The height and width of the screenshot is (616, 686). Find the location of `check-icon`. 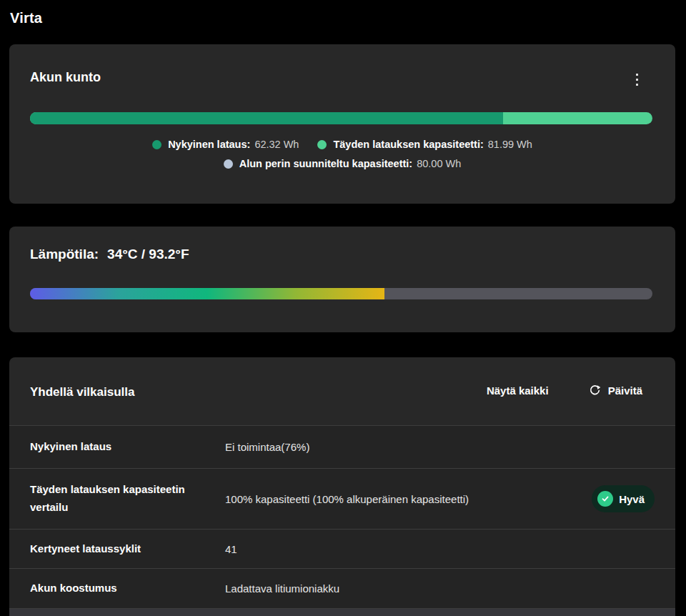

check-icon is located at coordinates (605, 499).